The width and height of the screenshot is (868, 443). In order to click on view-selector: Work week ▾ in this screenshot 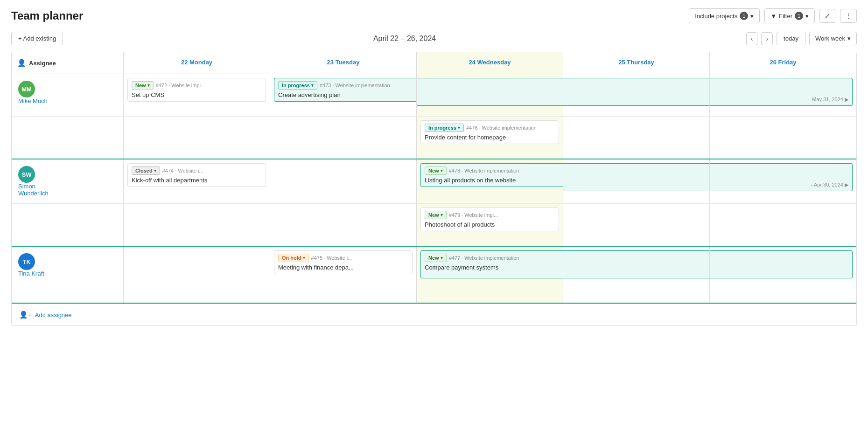, I will do `click(833, 38)`.